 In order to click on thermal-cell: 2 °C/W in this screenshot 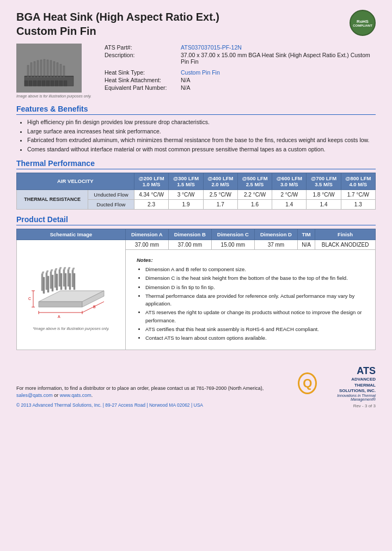, I will do `click(290, 194)`.